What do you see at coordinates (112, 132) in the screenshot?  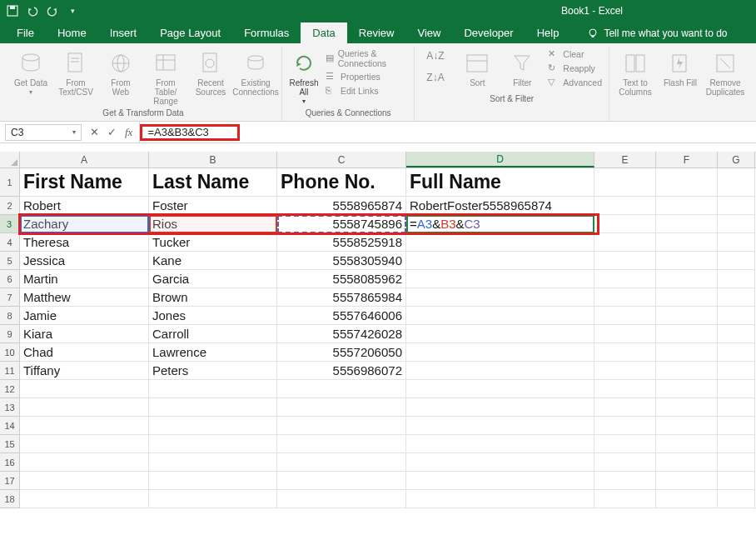 I see `enter-icon: ✓` at bounding box center [112, 132].